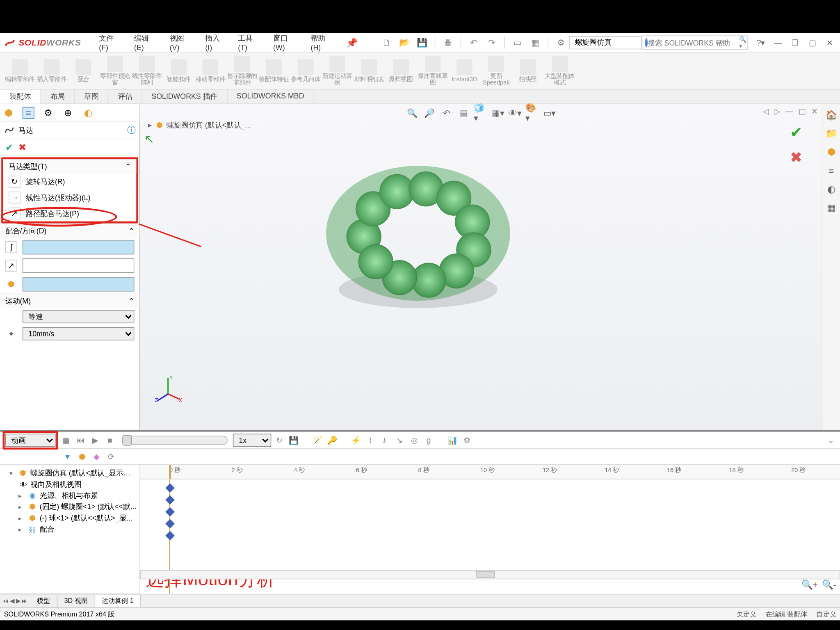 The width and height of the screenshot is (840, 630). What do you see at coordinates (323, 43) in the screenshot?
I see `menu-help: 帮助(H)` at bounding box center [323, 43].